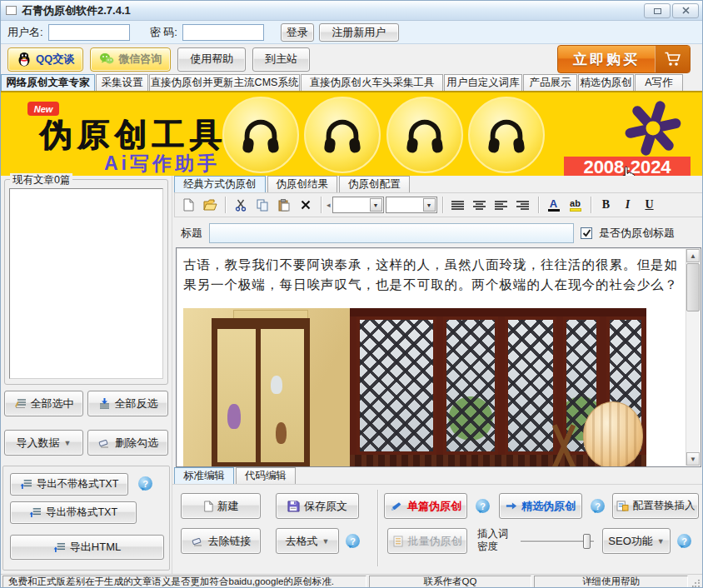 This screenshot has height=588, width=703. Describe the element at coordinates (693, 459) in the screenshot. I see `scroll-down-button: ▼` at that location.